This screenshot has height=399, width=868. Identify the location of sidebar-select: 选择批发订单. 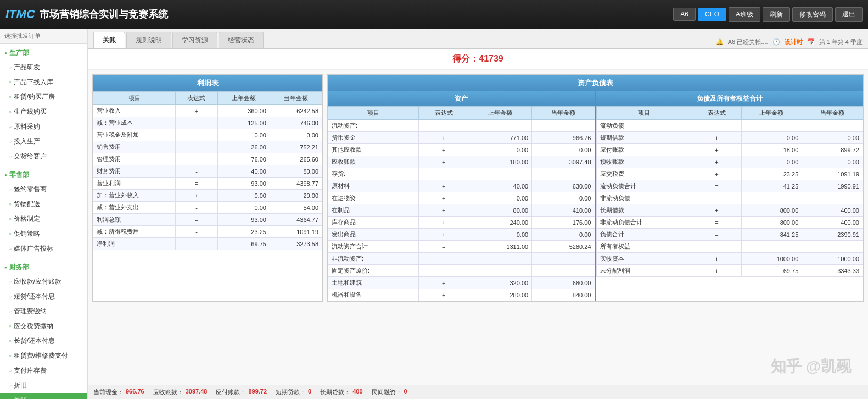
(44, 36).